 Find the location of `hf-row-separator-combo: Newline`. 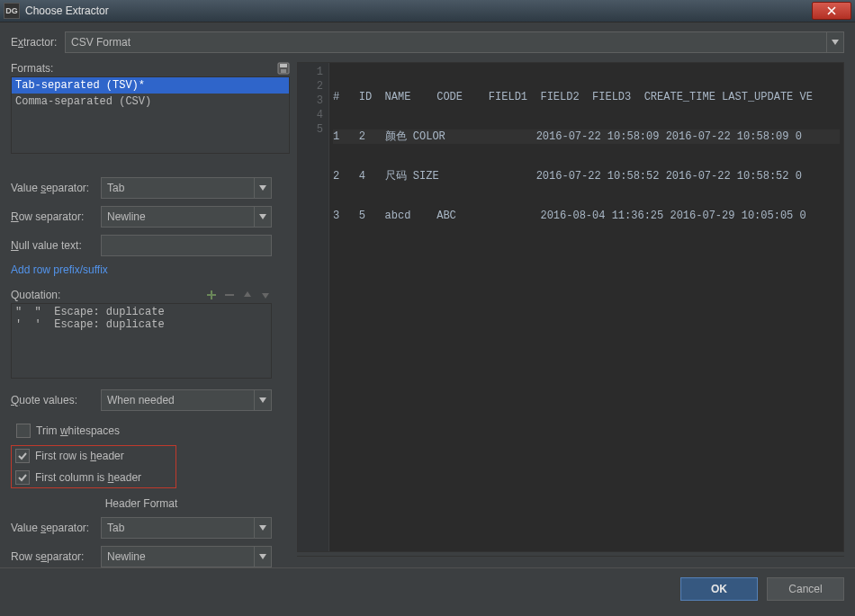

hf-row-separator-combo: Newline is located at coordinates (186, 557).